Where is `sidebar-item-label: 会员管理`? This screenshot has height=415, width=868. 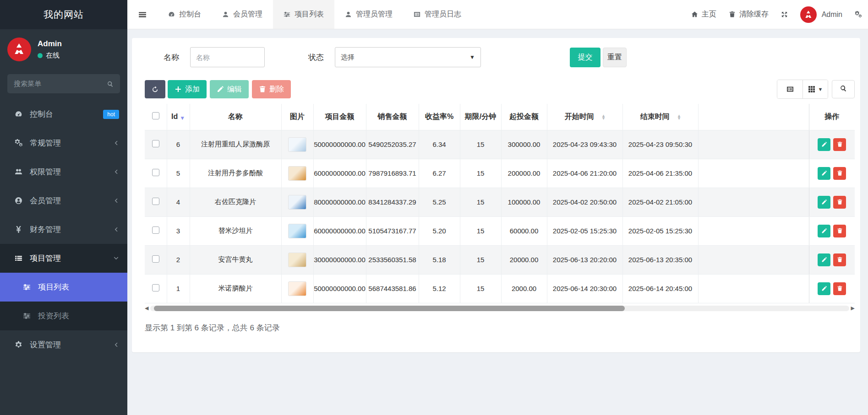
sidebar-item-label: 会员管理 is located at coordinates (45, 200).